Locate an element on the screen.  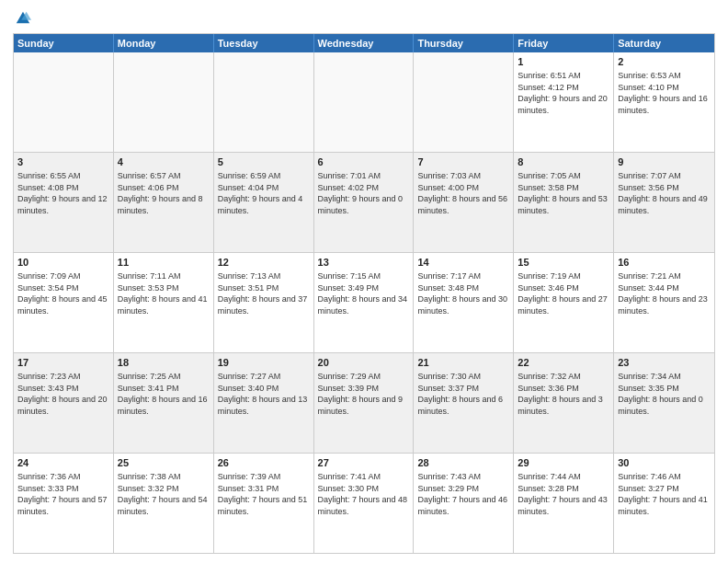
cell-text: Sunrise: 7:36 AM Sunset: 3:33 PM Dayligh… is located at coordinates (63, 494).